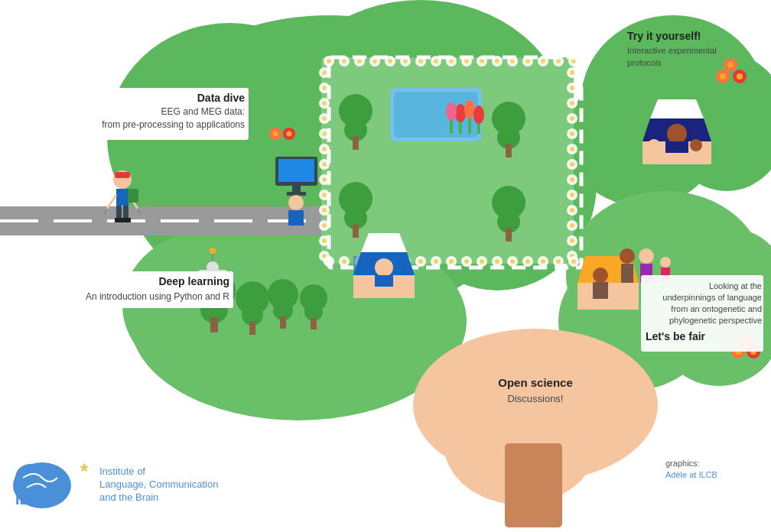 Image resolution: width=771 pixels, height=532 pixels. I want to click on svg-text: Try it yourself!, so click(664, 36).